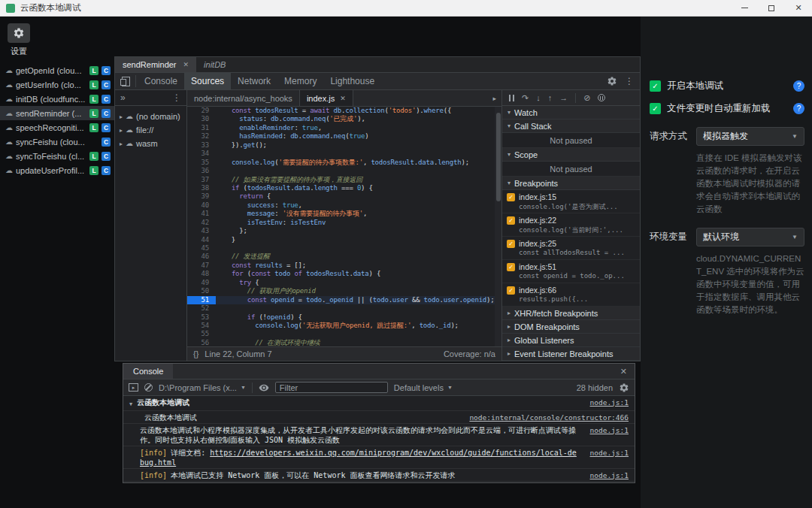 Image resolution: width=812 pixels, height=508 pixels. I want to click on code-line: 32 hasReminded: db.command.neq(true), so click(344, 137).